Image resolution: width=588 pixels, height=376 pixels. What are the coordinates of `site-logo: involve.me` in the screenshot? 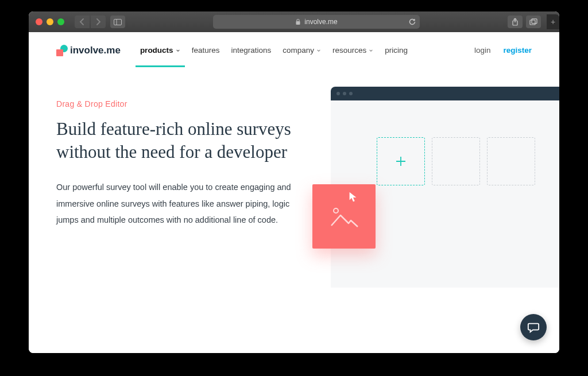 It's located at (88, 51).